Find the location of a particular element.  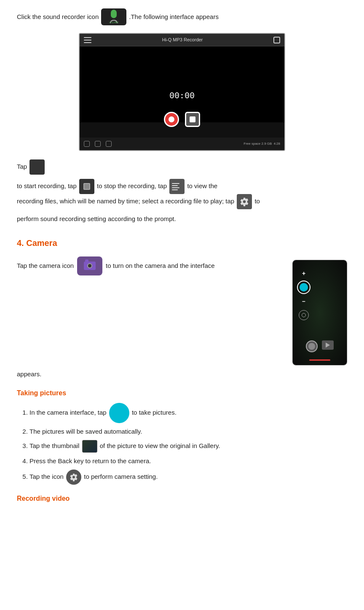

focus-dot is located at coordinates (304, 287).